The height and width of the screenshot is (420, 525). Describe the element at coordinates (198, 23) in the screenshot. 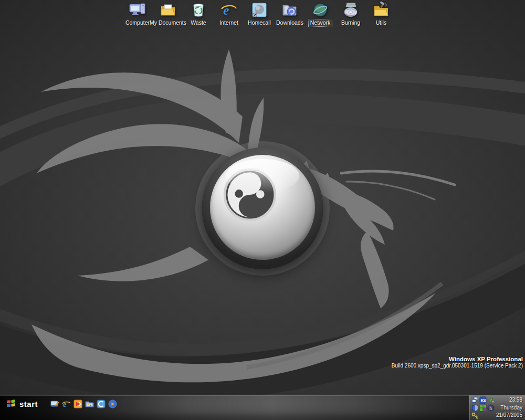

I see `desktop-icon-label: Waste` at that location.